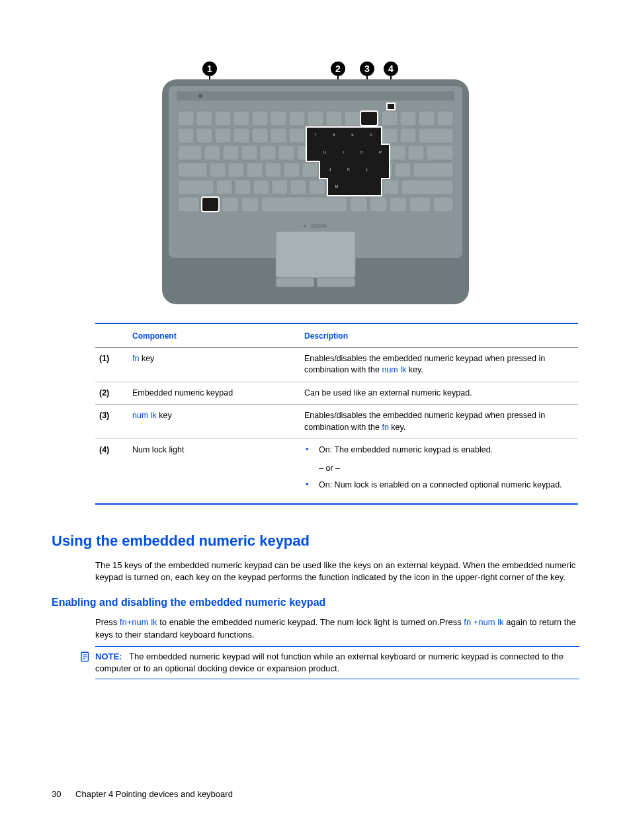 The height and width of the screenshot is (840, 631). I want to click on note-block: NOTE: The embedded numeric keypad will n…, so click(337, 663).